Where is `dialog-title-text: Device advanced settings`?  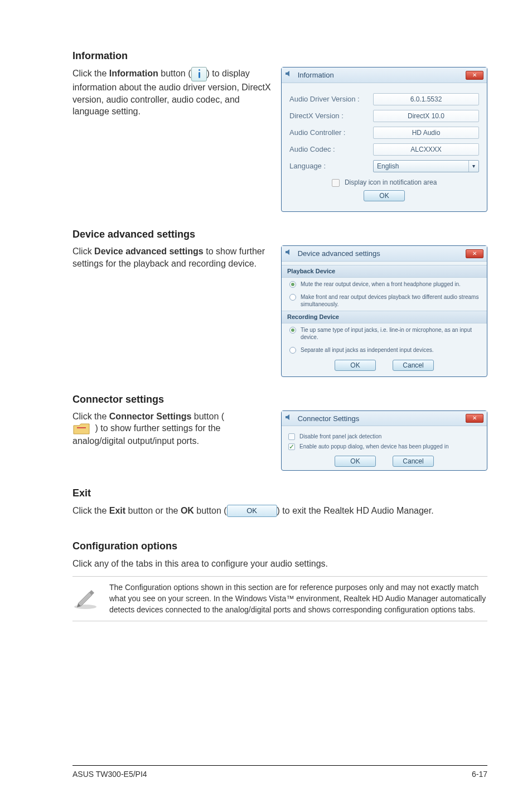 dialog-title-text: Device advanced settings is located at coordinates (339, 253).